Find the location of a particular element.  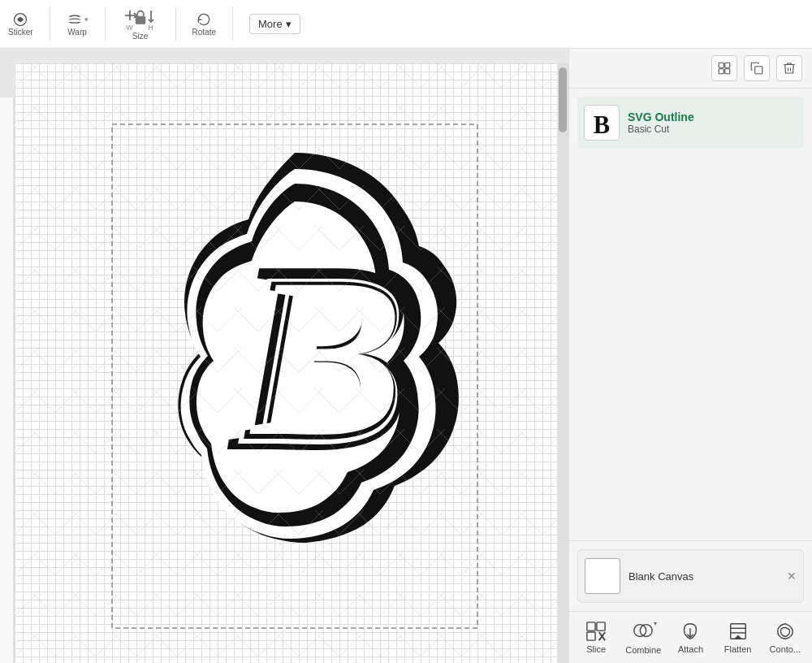

duplicate-button is located at coordinates (757, 68).